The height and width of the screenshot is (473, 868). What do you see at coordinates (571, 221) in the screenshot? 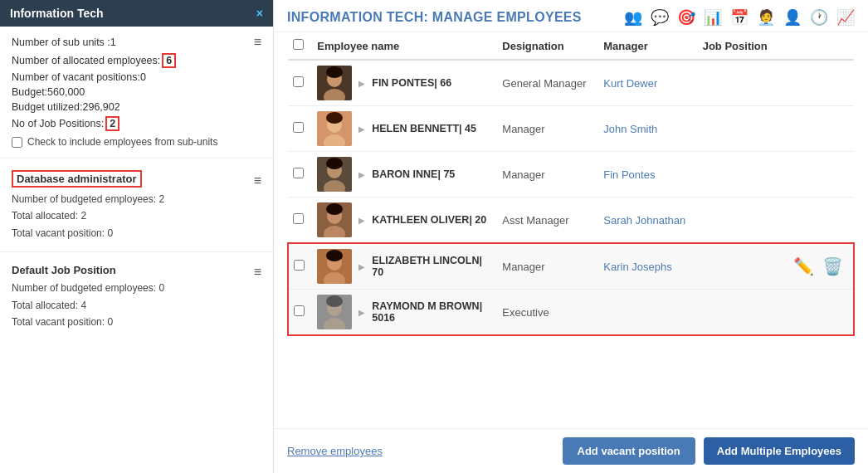
I see `table-row: ▶ KATHLEEN OLIVER| 20 Asst ManagerSarah …` at bounding box center [571, 221].